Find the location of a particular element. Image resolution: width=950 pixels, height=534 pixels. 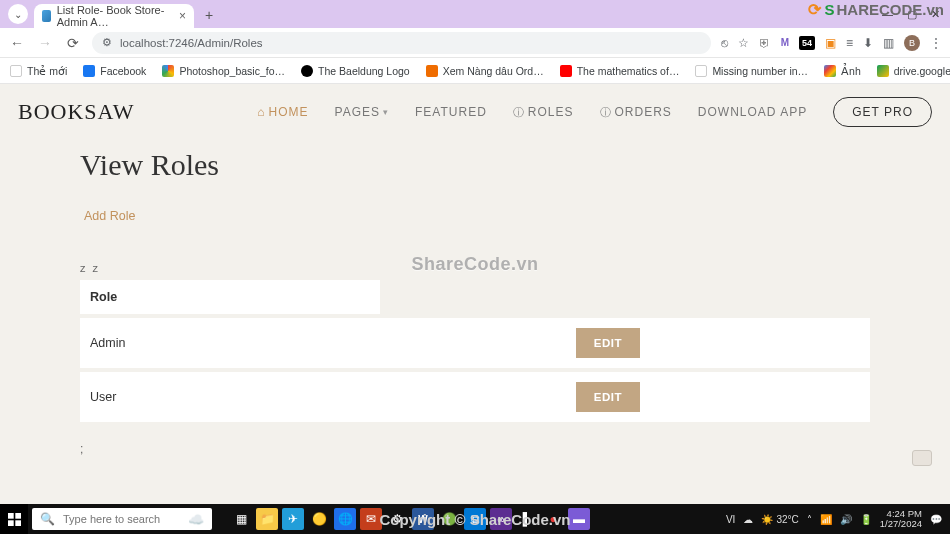

maximize-icon: ▢ is located at coordinates (912, 14).